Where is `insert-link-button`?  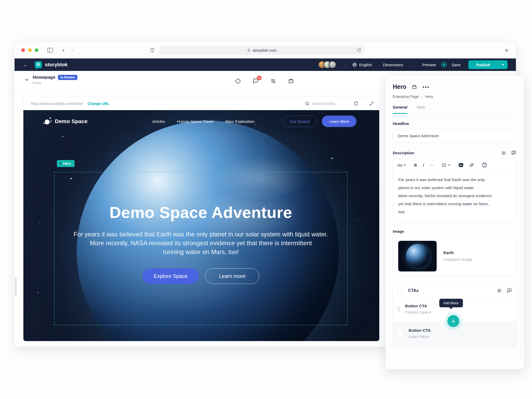 insert-link-button is located at coordinates (472, 165).